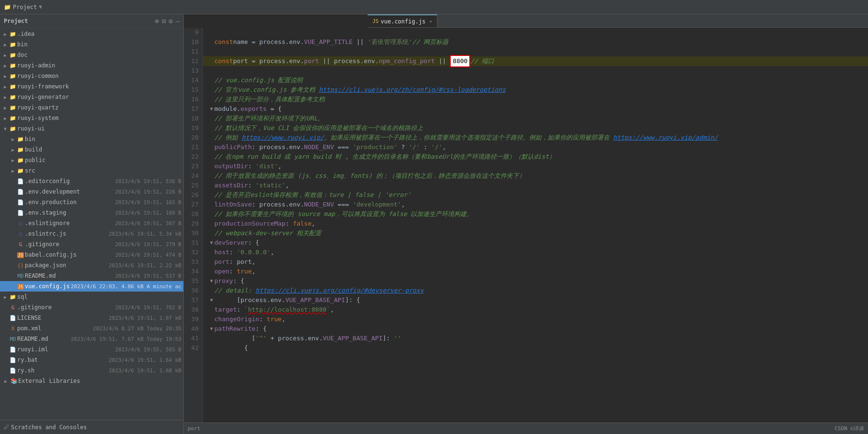 The height and width of the screenshot is (434, 868). Describe the element at coordinates (536, 176) in the screenshot. I see `code-line-24: ▼ // 用于放置生成的静态资源 (js、css、img、fonts) 的；（项…` at that location.